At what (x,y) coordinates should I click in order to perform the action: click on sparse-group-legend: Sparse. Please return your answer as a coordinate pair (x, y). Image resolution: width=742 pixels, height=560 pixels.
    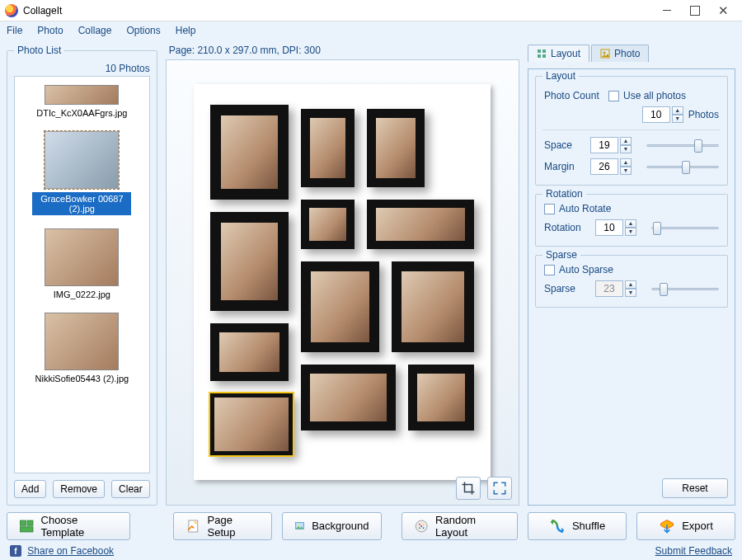
    Looking at the image, I should click on (561, 255).